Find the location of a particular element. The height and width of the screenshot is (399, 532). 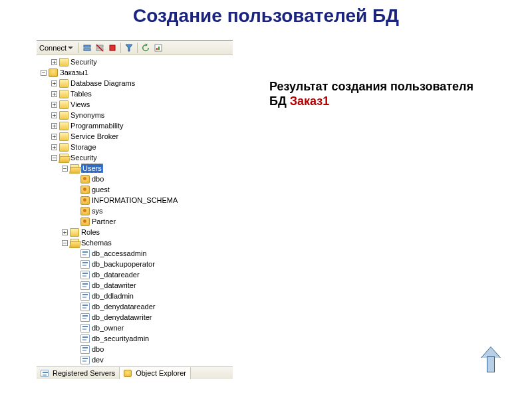

tree-node: sys is located at coordinates (134, 211).